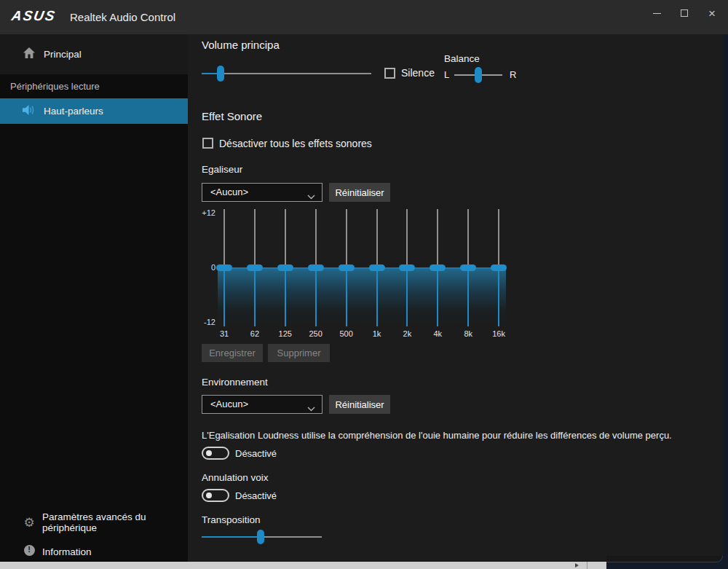 This screenshot has height=569, width=728. What do you see at coordinates (206, 213) in the screenshot?
I see `eq-scale-max: +12` at bounding box center [206, 213].